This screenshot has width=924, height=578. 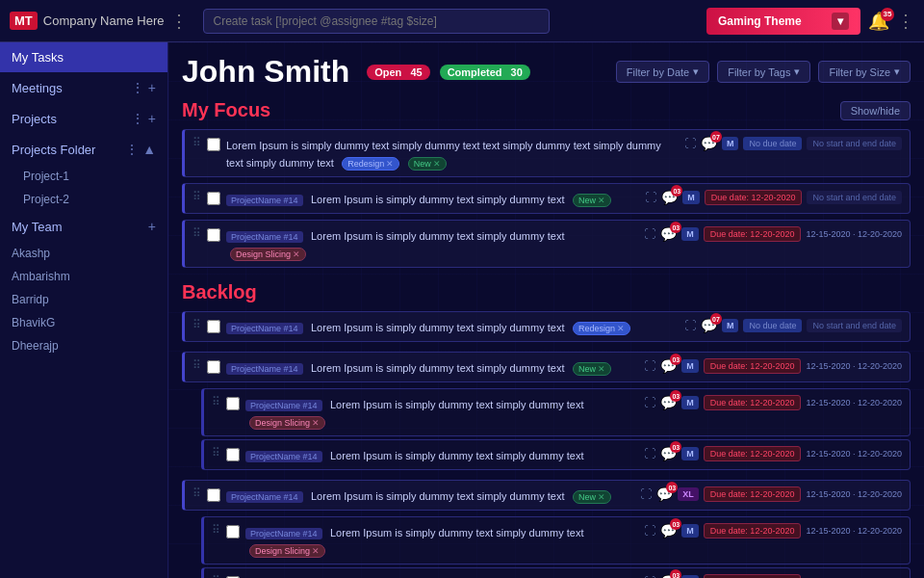 I want to click on tag-new: New ✕, so click(x=427, y=164).